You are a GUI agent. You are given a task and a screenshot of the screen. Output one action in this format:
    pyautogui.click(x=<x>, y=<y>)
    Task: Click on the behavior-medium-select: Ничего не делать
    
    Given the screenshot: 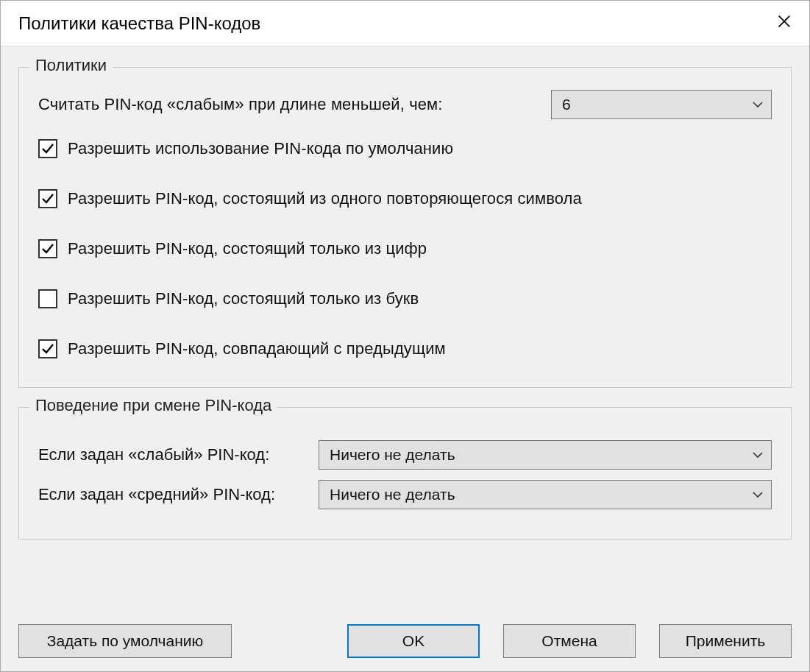 What is the action you would take?
    pyautogui.click(x=545, y=495)
    